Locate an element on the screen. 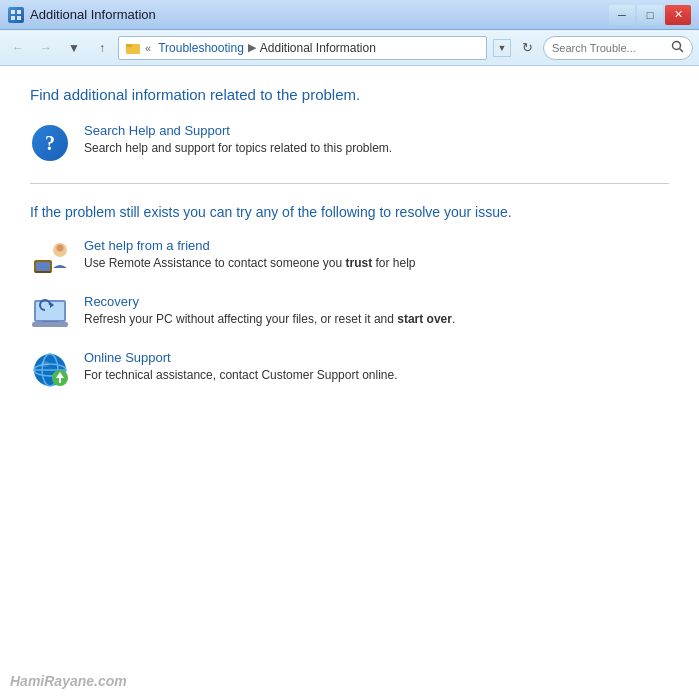 The width and height of the screenshot is (699, 699). window-title: Additional Information is located at coordinates (93, 14).